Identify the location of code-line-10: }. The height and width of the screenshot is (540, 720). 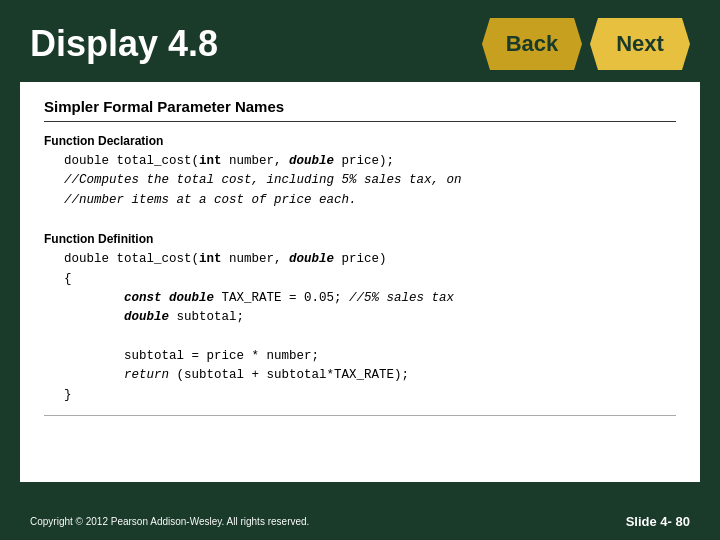
(68, 395).